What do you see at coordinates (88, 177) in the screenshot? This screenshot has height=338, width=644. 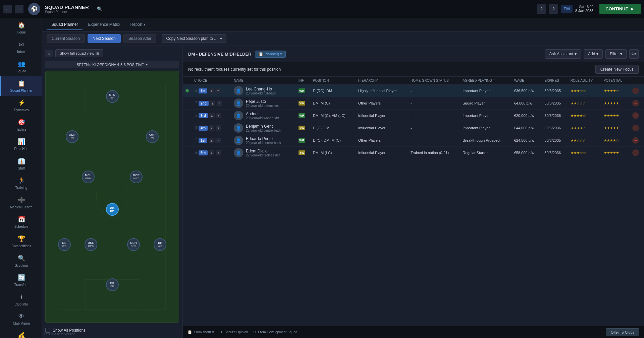 I see `position-mcl: MCL BBM` at bounding box center [88, 177].